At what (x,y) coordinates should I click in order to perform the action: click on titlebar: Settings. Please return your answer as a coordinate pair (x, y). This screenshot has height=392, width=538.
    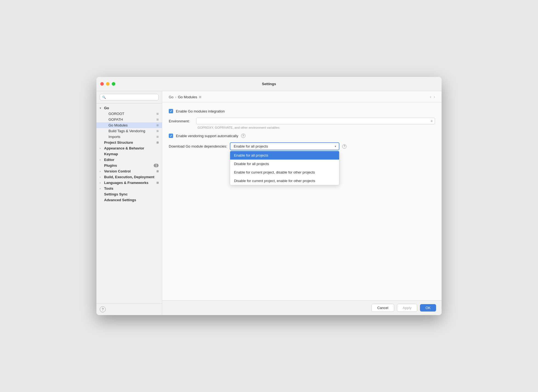
    Looking at the image, I should click on (269, 84).